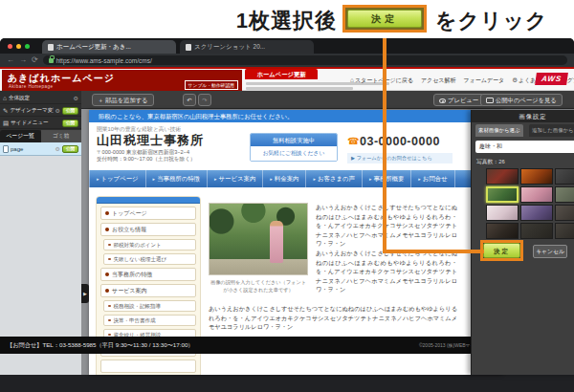 This screenshot has height=392, width=574. I want to click on forward-icon: →, so click(23, 60).